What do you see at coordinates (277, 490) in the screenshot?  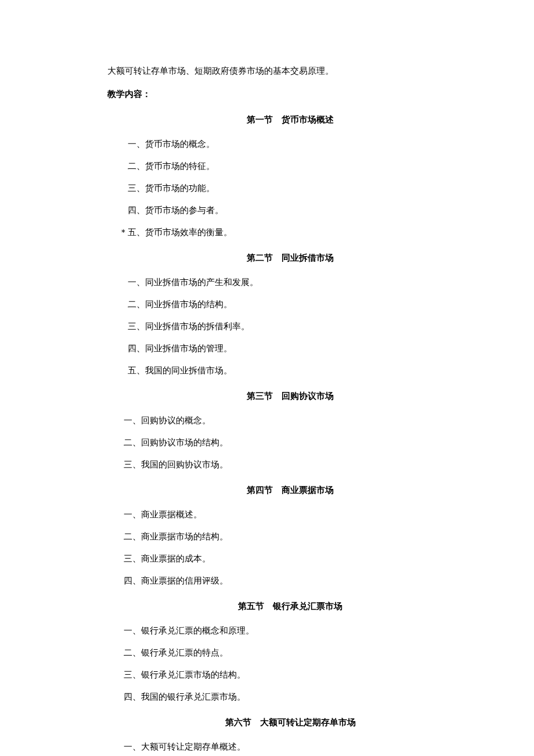 I see `section-4-title: 第四节 商业票据市场` at bounding box center [277, 490].